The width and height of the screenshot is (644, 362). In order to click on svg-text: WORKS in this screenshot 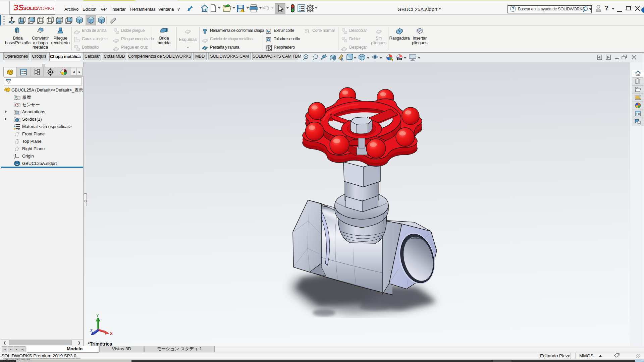, I will do `click(45, 8)`.